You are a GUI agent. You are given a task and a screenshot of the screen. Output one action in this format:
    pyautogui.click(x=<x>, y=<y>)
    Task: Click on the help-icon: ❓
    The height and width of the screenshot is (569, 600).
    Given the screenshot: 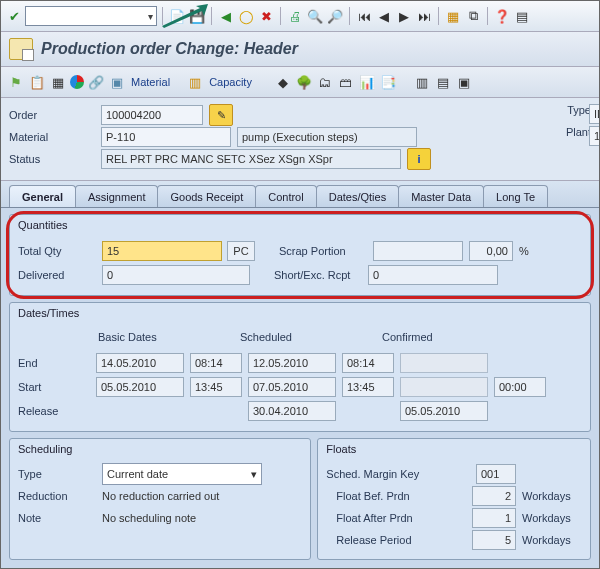 What is the action you would take?
    pyautogui.click(x=502, y=16)
    